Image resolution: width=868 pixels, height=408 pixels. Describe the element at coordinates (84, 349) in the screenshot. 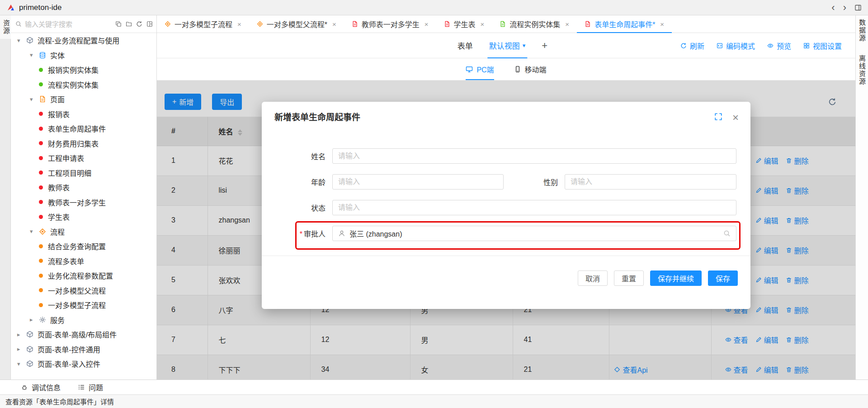

I see `tree-item-common-controls: ▸页面-表单-控件通用` at that location.